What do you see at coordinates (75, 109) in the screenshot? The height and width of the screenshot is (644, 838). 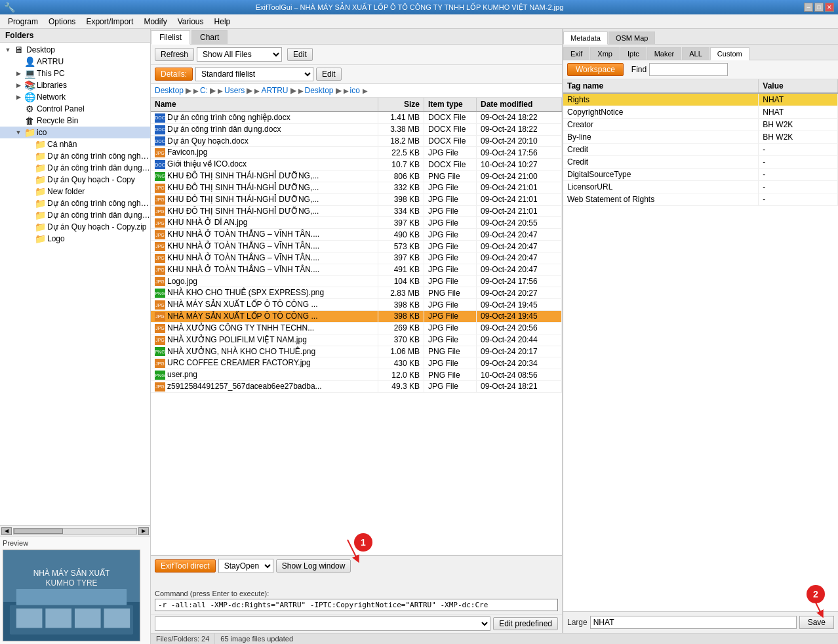 I see `folder-tree-item-5: ⚙Control Panel` at bounding box center [75, 109].